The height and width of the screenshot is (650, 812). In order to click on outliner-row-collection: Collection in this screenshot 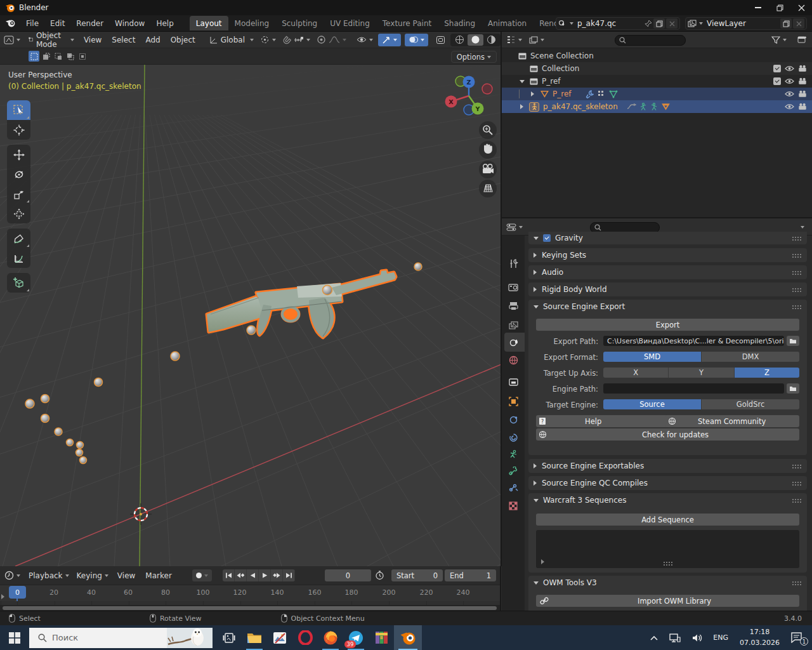, I will do `click(657, 69)`.